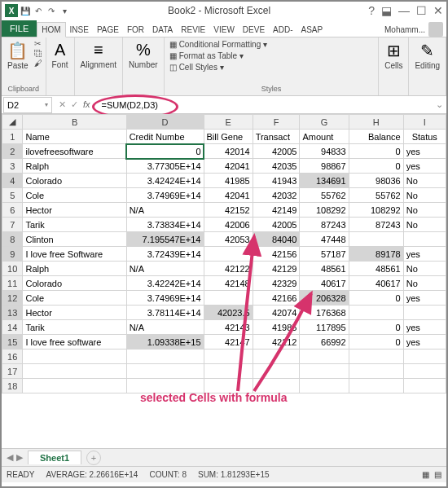 Image resolution: width=448 pixels, height=488 pixels. What do you see at coordinates (324, 313) in the screenshot?
I see `cell: 176368` at bounding box center [324, 313].